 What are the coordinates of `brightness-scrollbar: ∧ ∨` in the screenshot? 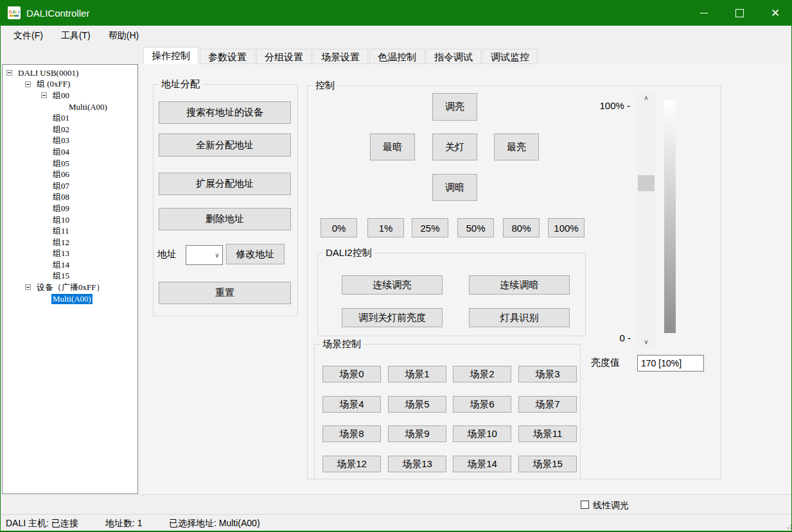 It's located at (646, 219).